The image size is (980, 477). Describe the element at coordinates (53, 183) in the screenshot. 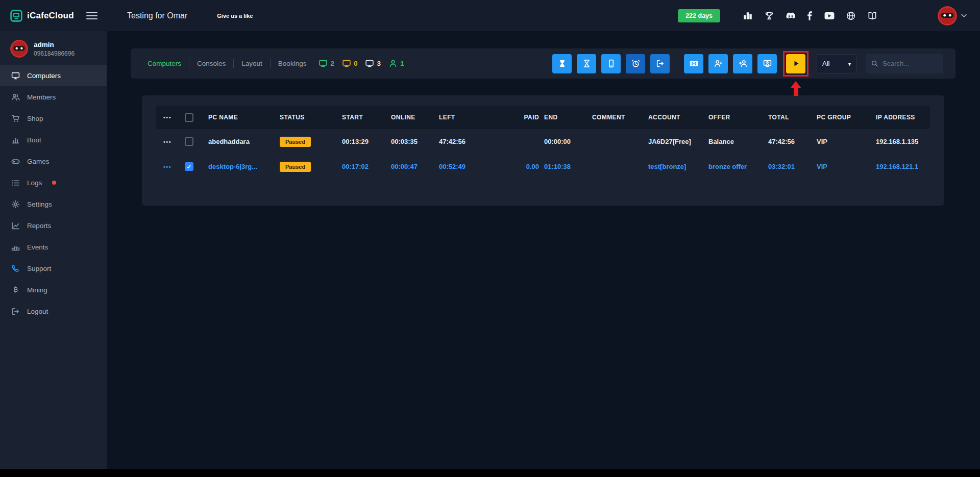

I see `sidebar-item-logs: Logs` at that location.